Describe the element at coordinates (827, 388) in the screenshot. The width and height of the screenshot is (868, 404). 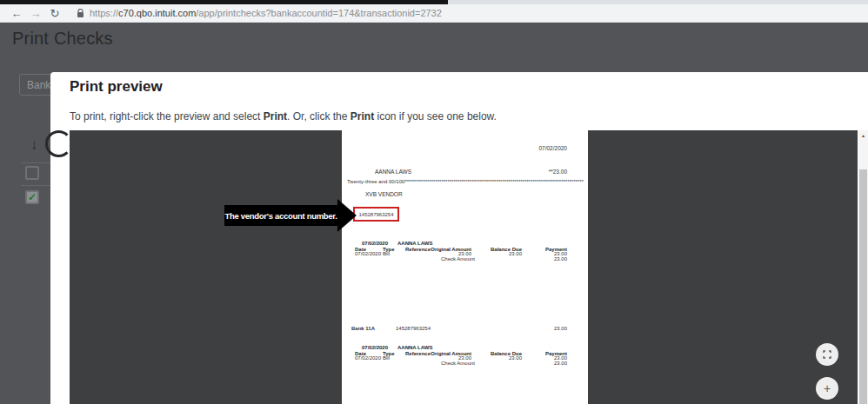
I see `plus-icon: +` at that location.